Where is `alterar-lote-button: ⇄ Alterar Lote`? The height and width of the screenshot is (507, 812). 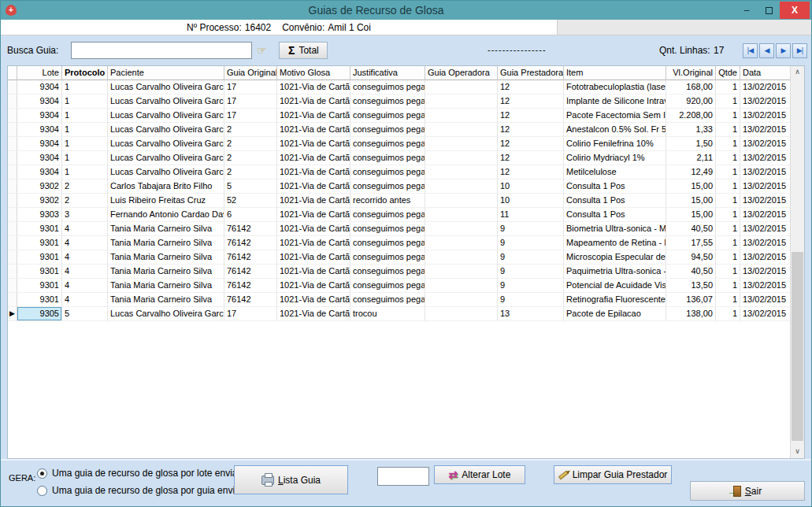 alterar-lote-button: ⇄ Alterar Lote is located at coordinates (480, 475).